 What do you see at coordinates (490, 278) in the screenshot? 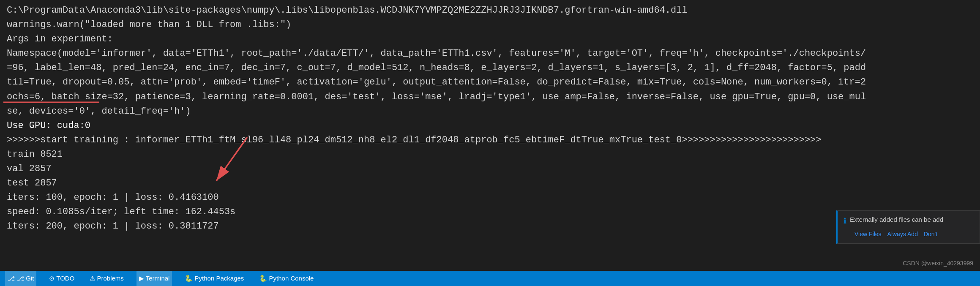
I see `status-bar: ⎇ ⎇ Git ⊘ TODO ⚠ Problems ▶ Terminal 🐍 P…` at bounding box center [490, 278].